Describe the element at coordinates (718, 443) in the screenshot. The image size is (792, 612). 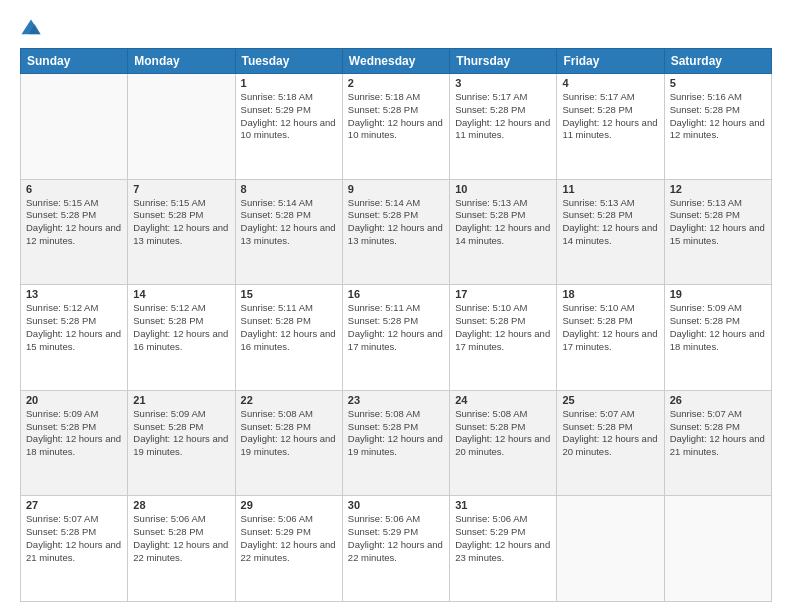
I see `calendar-cell: 26Sunrise: 5:07 AM Sunset: 5:28 PM Dayli…` at that location.